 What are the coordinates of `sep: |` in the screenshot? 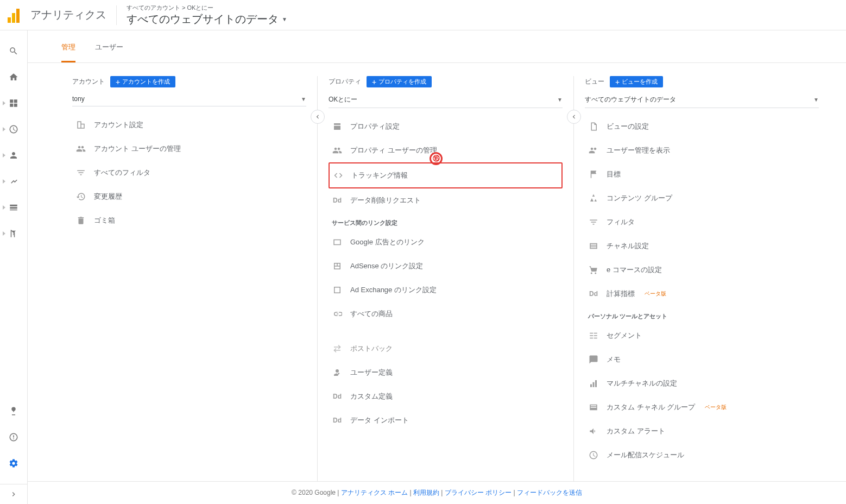 It's located at (338, 493).